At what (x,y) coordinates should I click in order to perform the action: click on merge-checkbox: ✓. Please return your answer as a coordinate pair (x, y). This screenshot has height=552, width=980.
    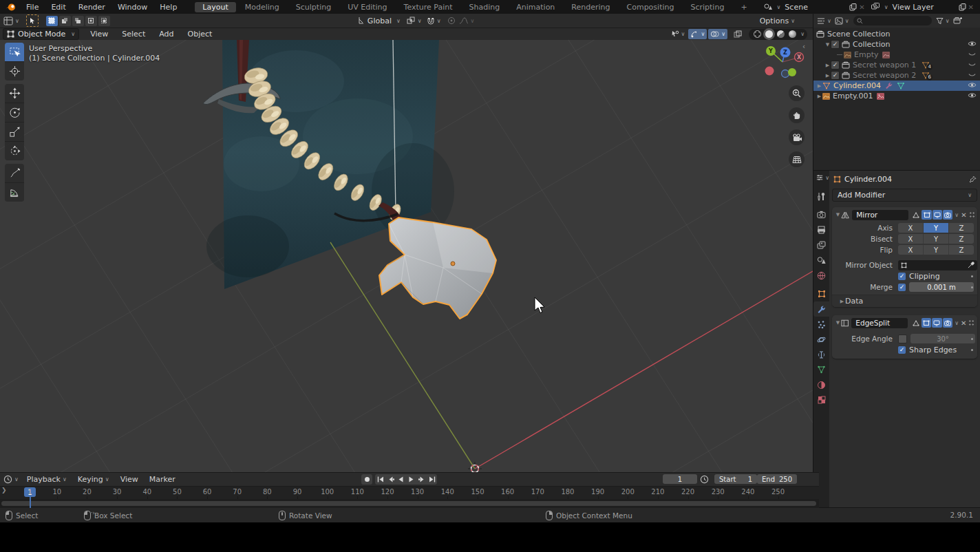
    Looking at the image, I should click on (902, 288).